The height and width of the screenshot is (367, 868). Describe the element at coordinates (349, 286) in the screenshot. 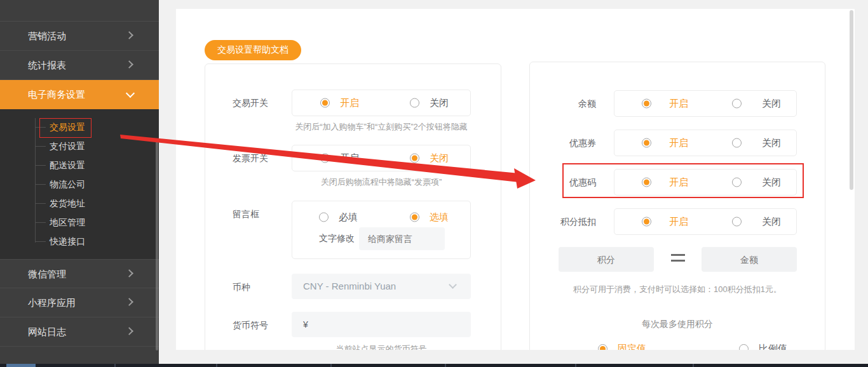

I see `currency-select-value: CNY - Renminbi Yuan` at that location.